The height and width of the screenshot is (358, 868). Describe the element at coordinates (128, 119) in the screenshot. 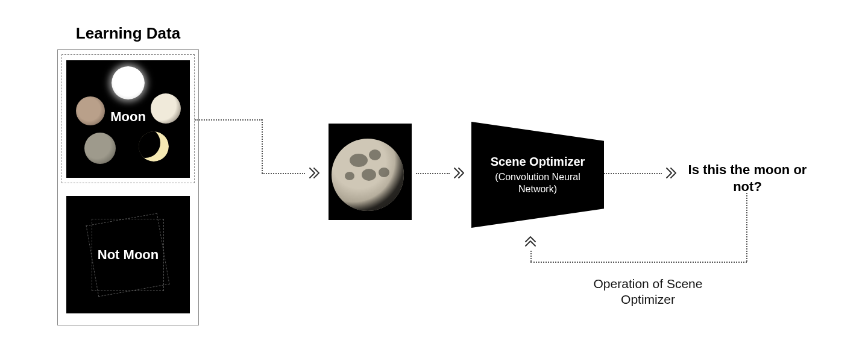

I see `moon-tile: Moon` at that location.